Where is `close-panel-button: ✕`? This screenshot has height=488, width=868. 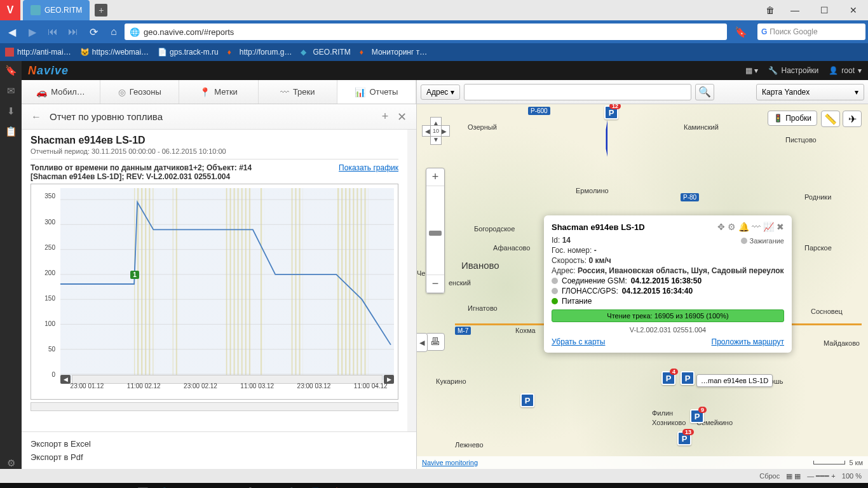 close-panel-button: ✕ is located at coordinates (402, 117).